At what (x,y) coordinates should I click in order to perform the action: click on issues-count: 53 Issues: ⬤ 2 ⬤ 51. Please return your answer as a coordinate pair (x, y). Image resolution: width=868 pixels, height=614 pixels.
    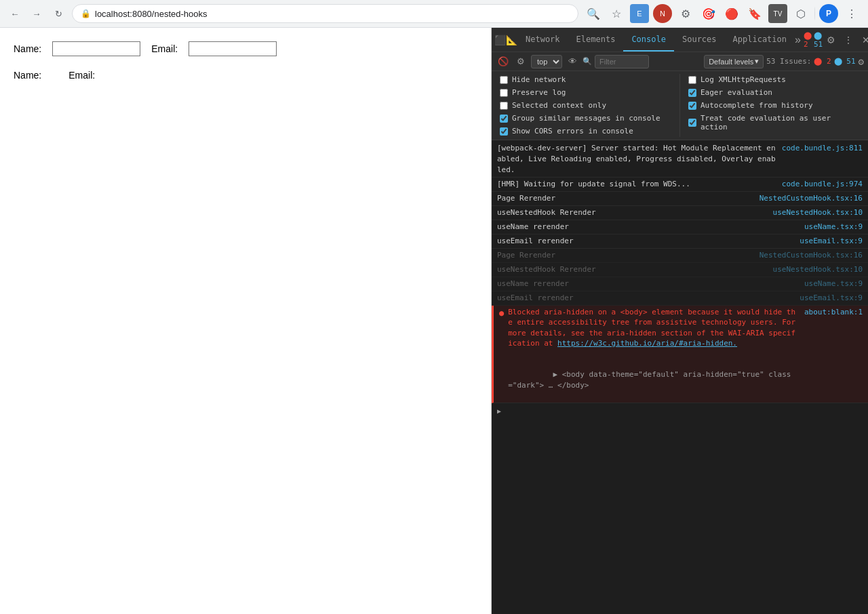
    Looking at the image, I should click on (811, 61).